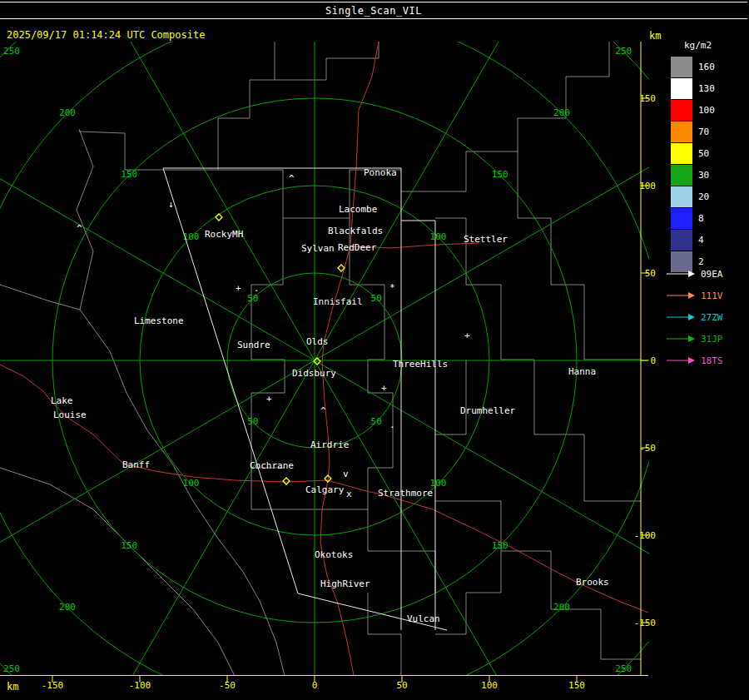  What do you see at coordinates (358, 210) in the screenshot?
I see `city-label: Lacombe` at bounding box center [358, 210].